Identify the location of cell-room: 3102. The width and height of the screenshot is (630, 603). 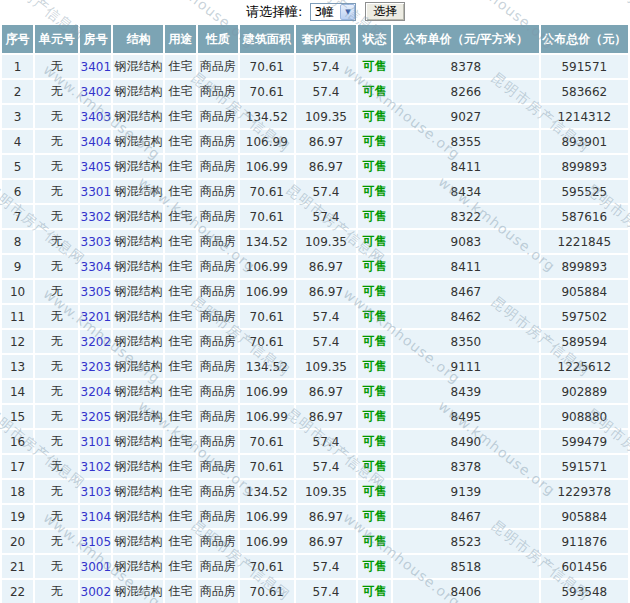
(96, 466).